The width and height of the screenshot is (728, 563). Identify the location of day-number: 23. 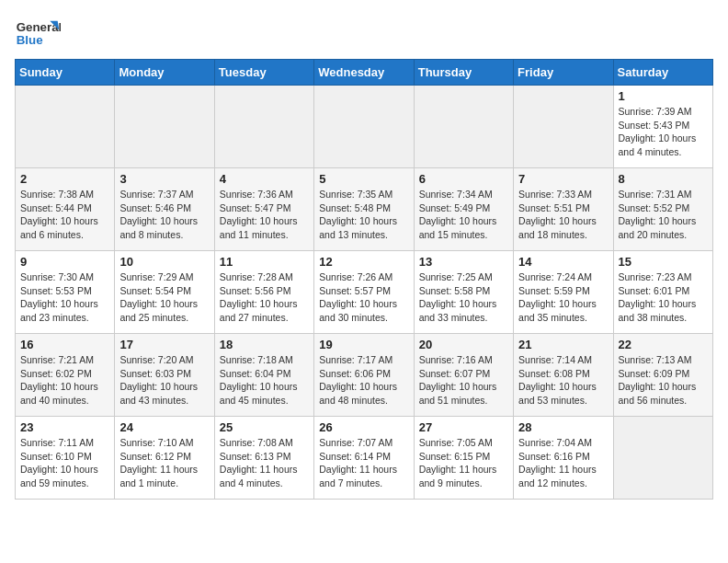
(64, 427).